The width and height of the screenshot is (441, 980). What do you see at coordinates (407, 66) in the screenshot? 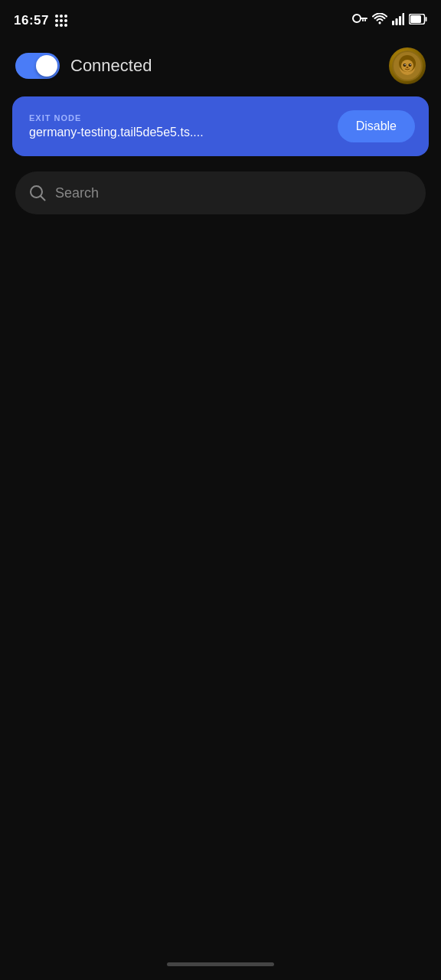
I see `avatar-inner` at bounding box center [407, 66].